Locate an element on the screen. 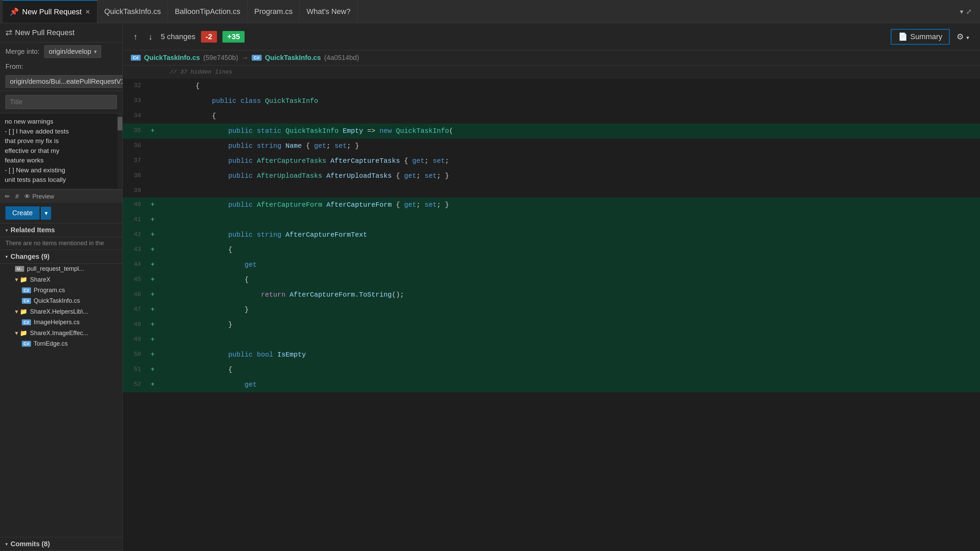  diff-line-added: 48 + } is located at coordinates (551, 325).